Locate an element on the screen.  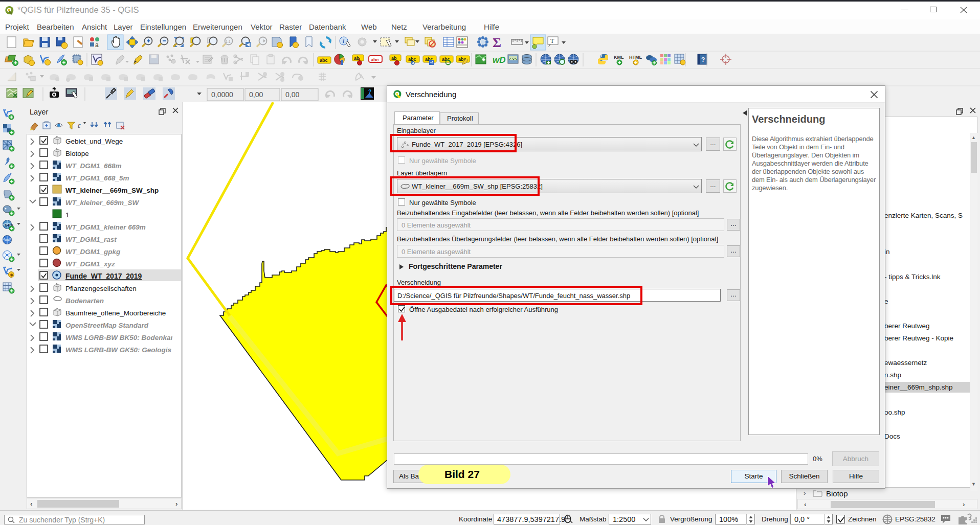
svg-text: a is located at coordinates (97, 45).